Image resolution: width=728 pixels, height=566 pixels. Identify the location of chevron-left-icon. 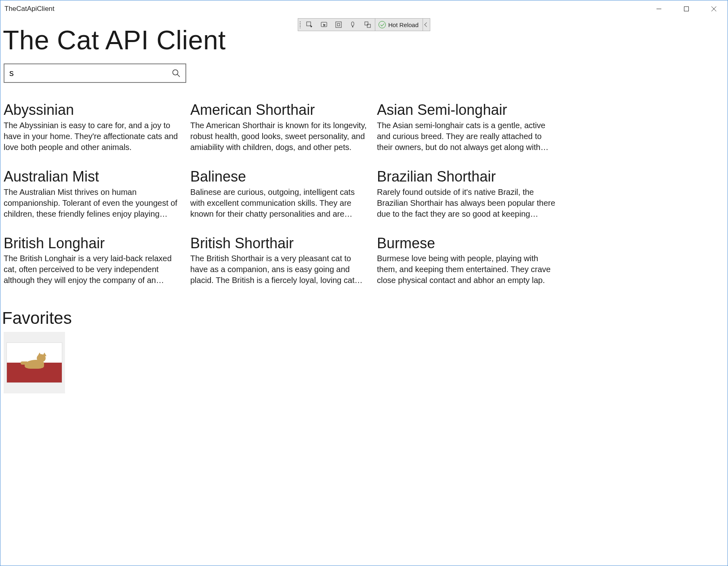
(426, 25).